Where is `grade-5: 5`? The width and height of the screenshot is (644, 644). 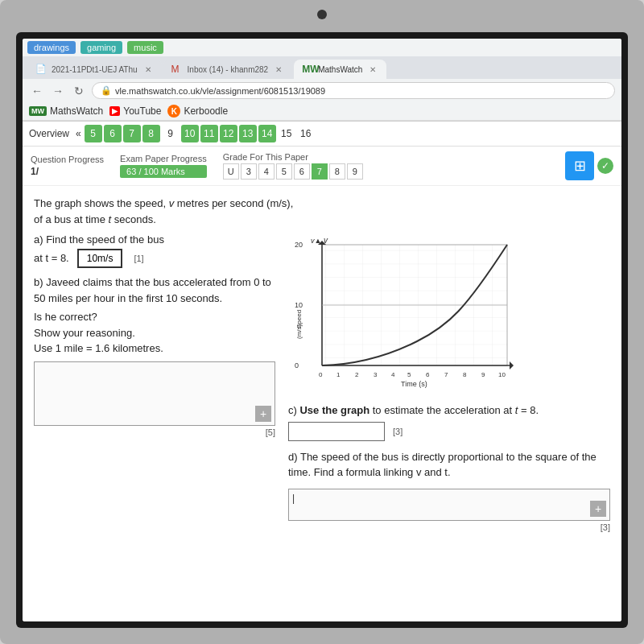
grade-5: 5 is located at coordinates (284, 171).